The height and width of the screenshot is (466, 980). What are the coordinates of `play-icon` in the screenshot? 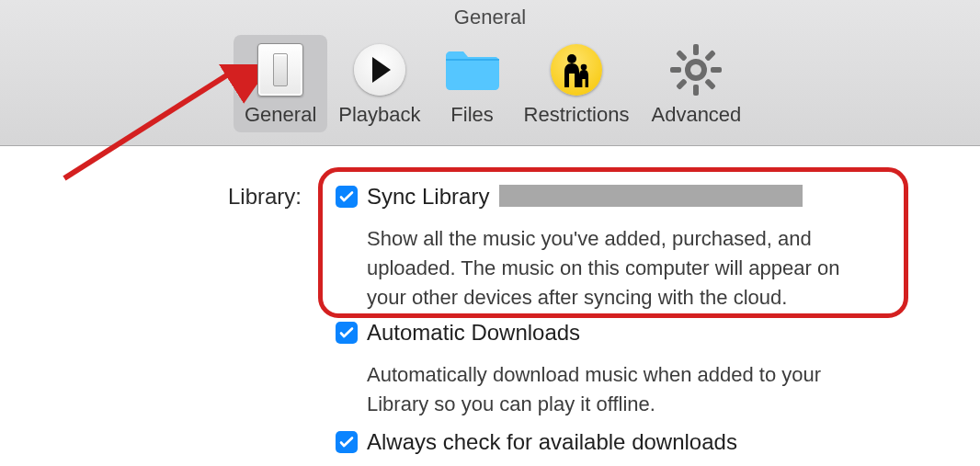 It's located at (380, 70).